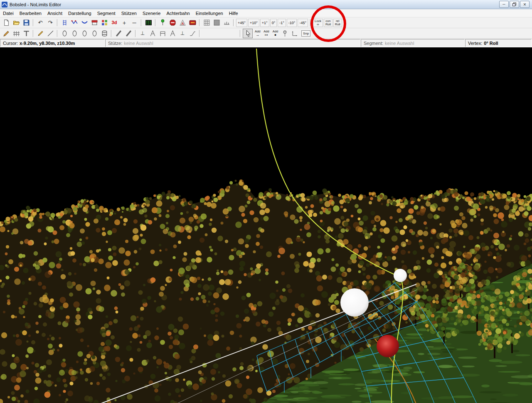  I want to click on status-cursor-panel: Cursor: x-9.20m, y8.30m, z10.30m, so click(52, 43).